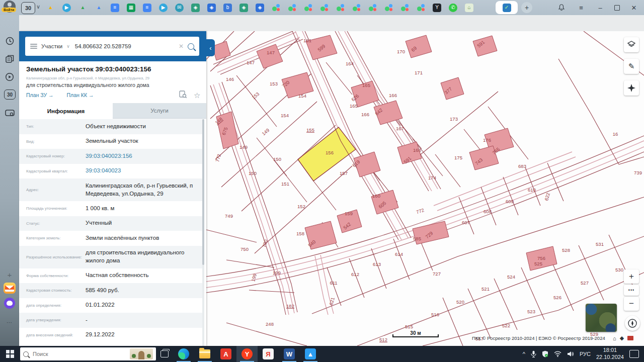 The image size is (644, 362). I want to click on collapse-panel-button: ‹, so click(210, 48).